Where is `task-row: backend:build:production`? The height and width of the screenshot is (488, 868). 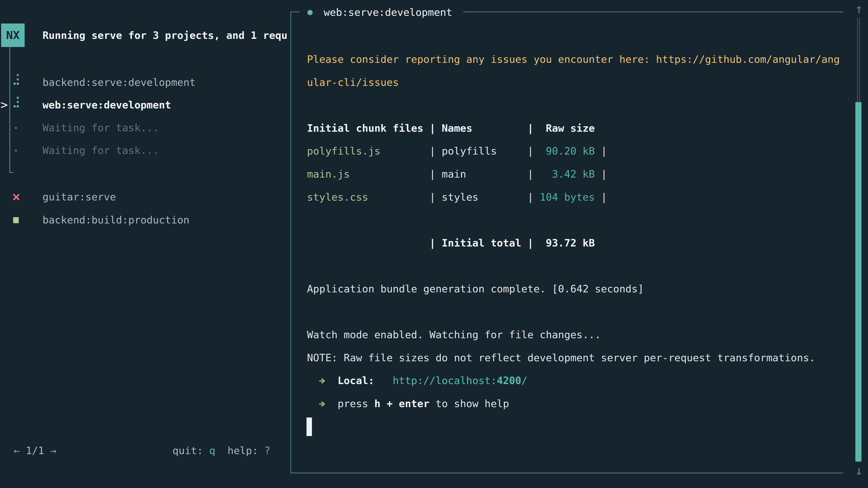 task-row: backend:build:production is located at coordinates (145, 220).